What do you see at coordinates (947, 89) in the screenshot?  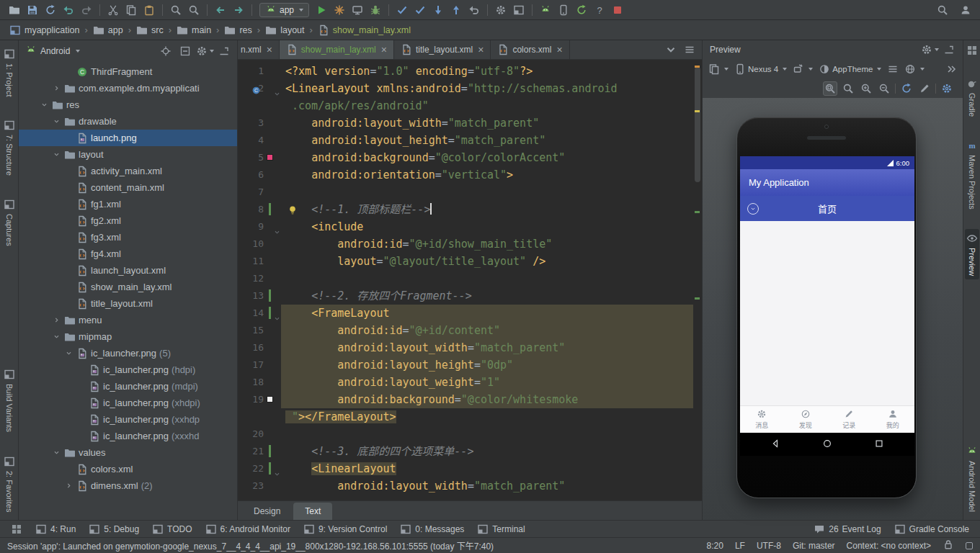 I see `preview-gear-button` at bounding box center [947, 89].